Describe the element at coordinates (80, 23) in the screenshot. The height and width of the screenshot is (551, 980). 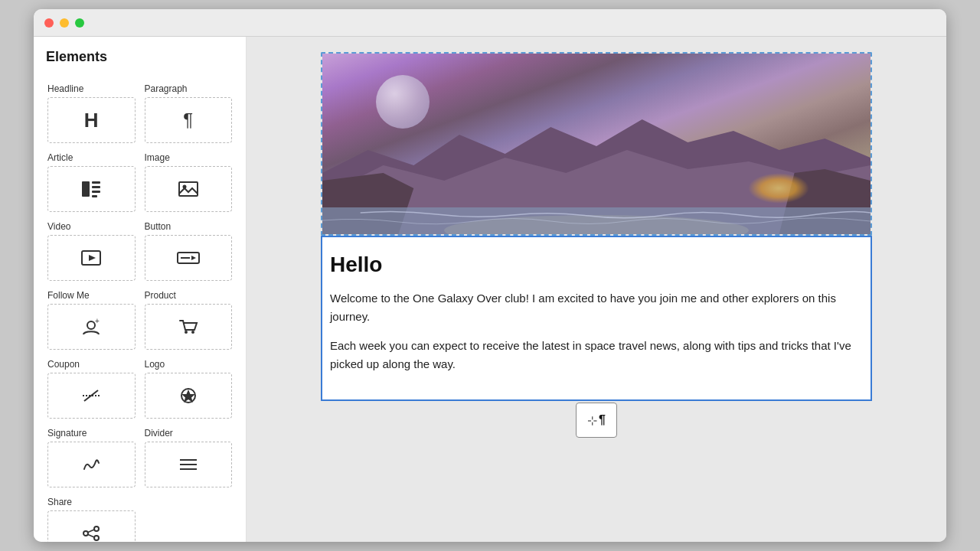
I see `maximize-button` at that location.